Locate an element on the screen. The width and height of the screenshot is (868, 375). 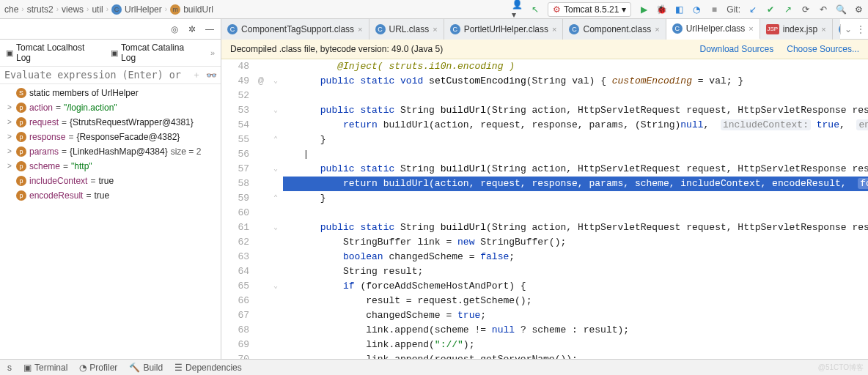
code-line: public static void setCustomEncoding(Str… is located at coordinates (575, 81).